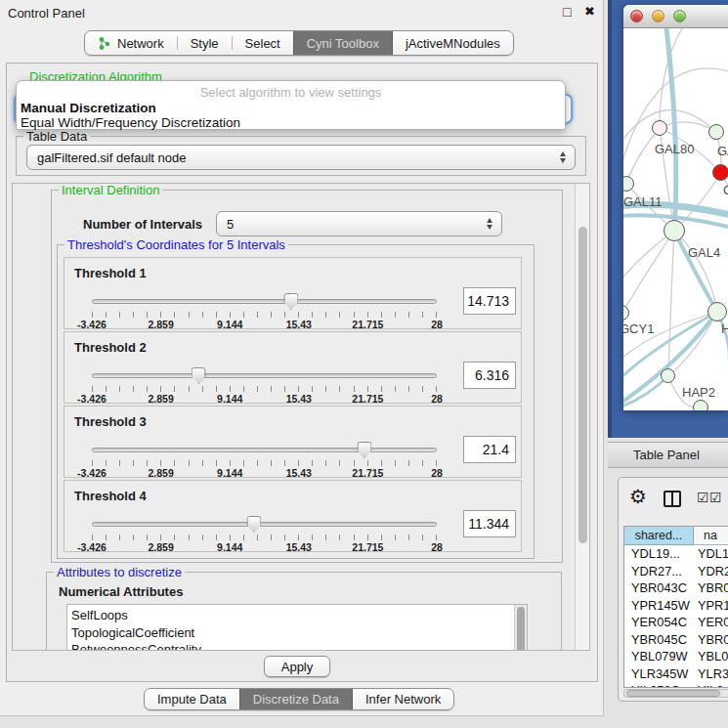  Describe the element at coordinates (659, 571) in the screenshot. I see `table-cell-shared: YDR27...` at that location.